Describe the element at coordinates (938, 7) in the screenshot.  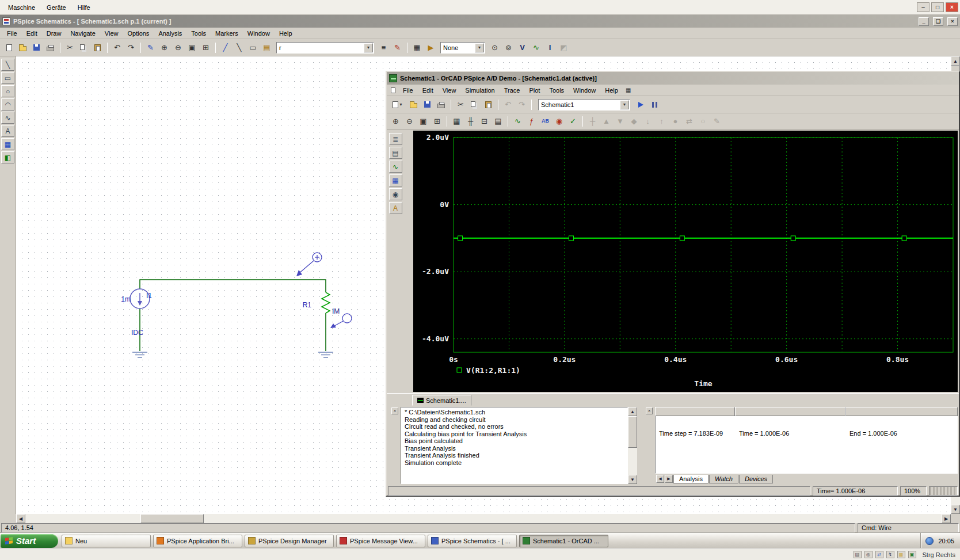
I see `vm-restore-button: □` at that location.